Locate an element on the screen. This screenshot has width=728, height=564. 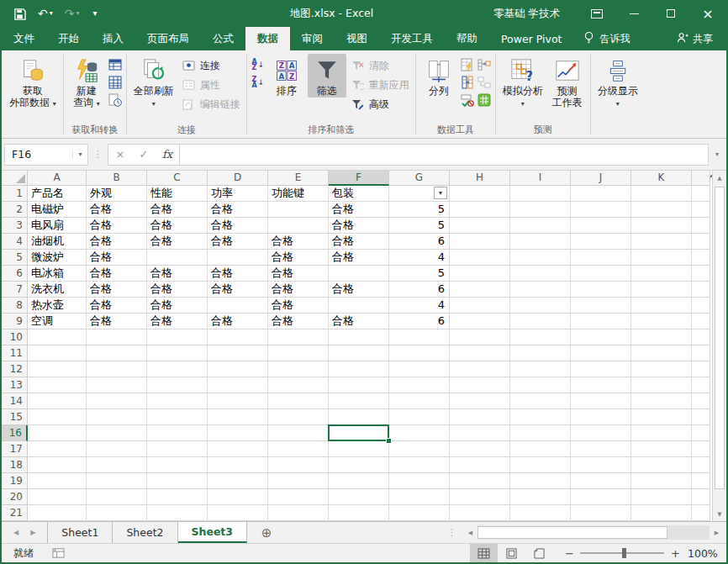
from-table-icon is located at coordinates (115, 65).